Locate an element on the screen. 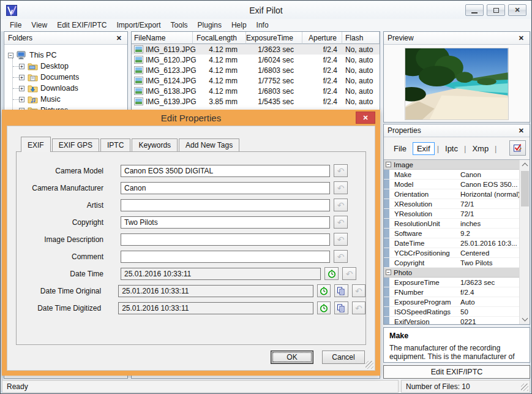 This screenshot has height=394, width=532. tab-xmp: Xmp is located at coordinates (480, 148).